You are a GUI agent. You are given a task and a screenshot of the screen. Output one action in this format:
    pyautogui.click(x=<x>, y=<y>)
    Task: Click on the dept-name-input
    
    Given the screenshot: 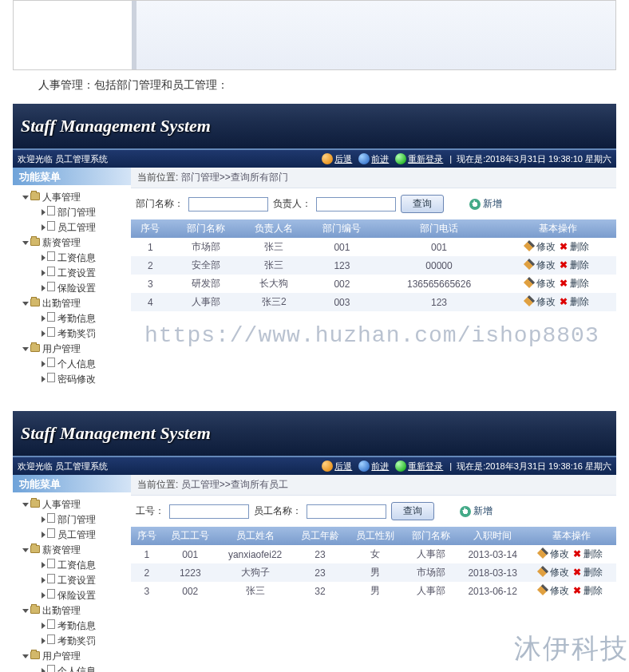 What is the action you would take?
    pyautogui.click(x=228, y=204)
    